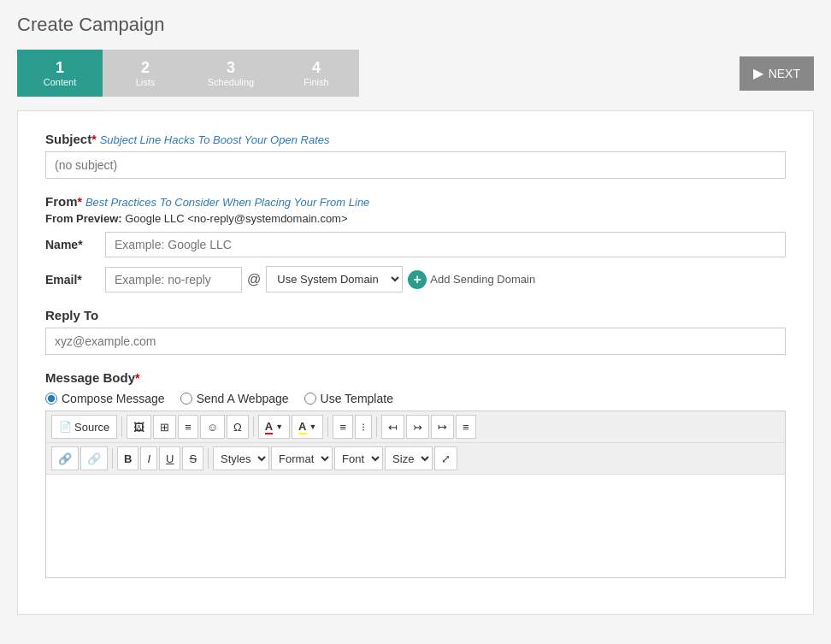 The image size is (831, 644). What do you see at coordinates (416, 399) in the screenshot?
I see `compose-options: Compose Message Send A Webpage Use Templ…` at bounding box center [416, 399].